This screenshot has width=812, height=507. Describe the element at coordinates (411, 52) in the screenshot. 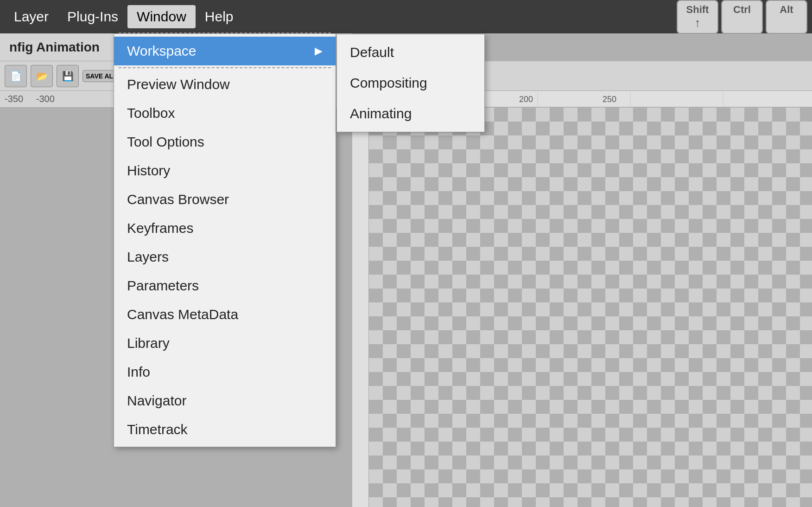

I see `submenu-item-default: Default` at that location.